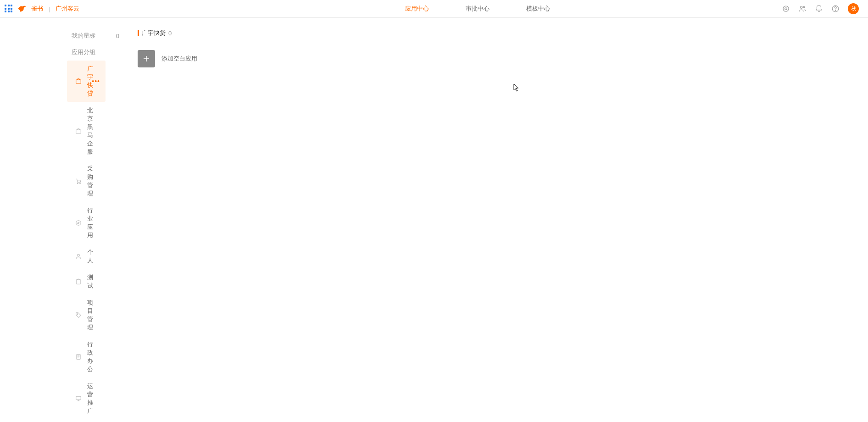 The width and height of the screenshot is (868, 422). What do you see at coordinates (179, 59) in the screenshot?
I see `add-blank-app-label: 添加空白应用` at bounding box center [179, 59].